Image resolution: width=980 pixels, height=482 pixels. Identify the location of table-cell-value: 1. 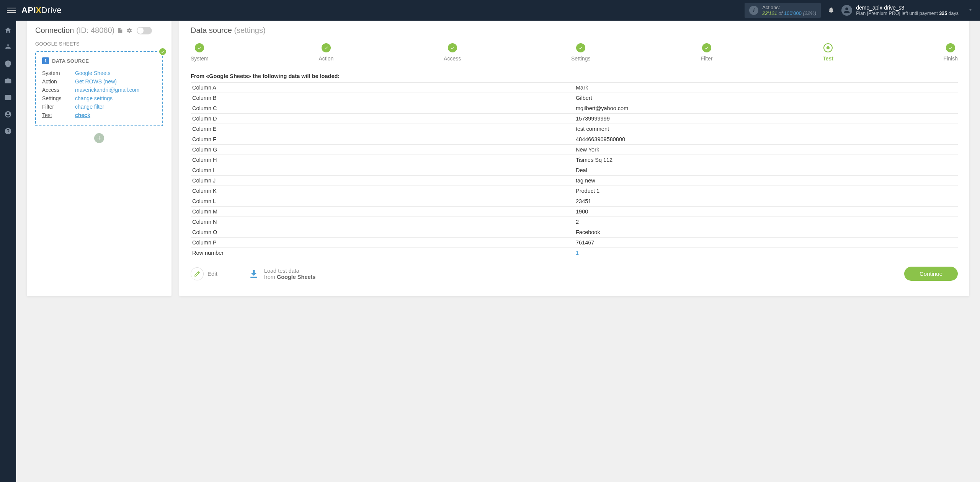
(766, 253).